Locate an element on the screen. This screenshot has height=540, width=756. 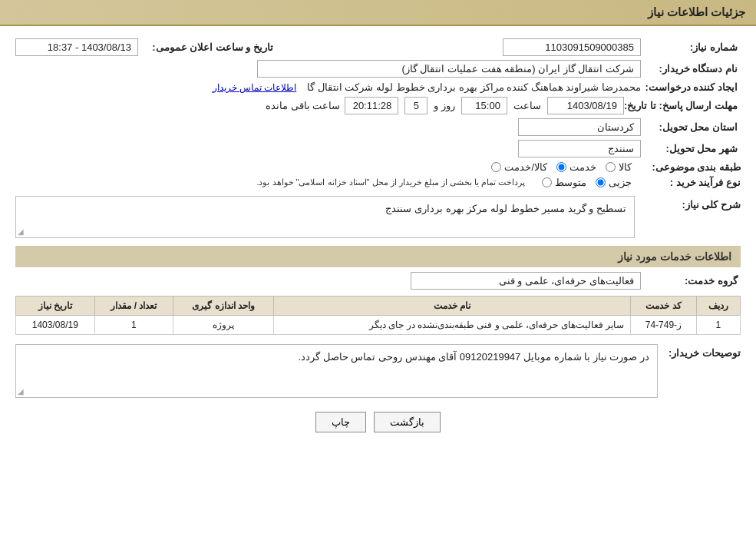
category-radio-kala-input is located at coordinates (611, 167).